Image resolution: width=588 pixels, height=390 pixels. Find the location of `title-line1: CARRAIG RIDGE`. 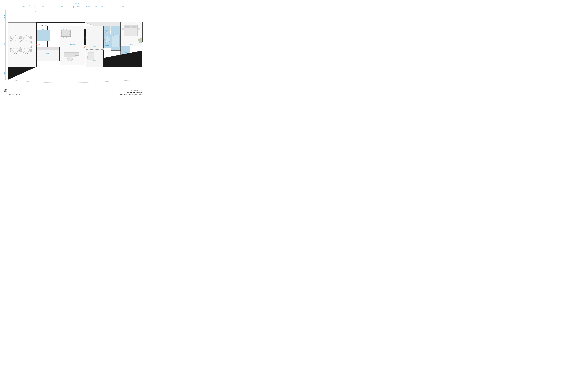

title-line1: CARRAIG RIDGE is located at coordinates (131, 91).